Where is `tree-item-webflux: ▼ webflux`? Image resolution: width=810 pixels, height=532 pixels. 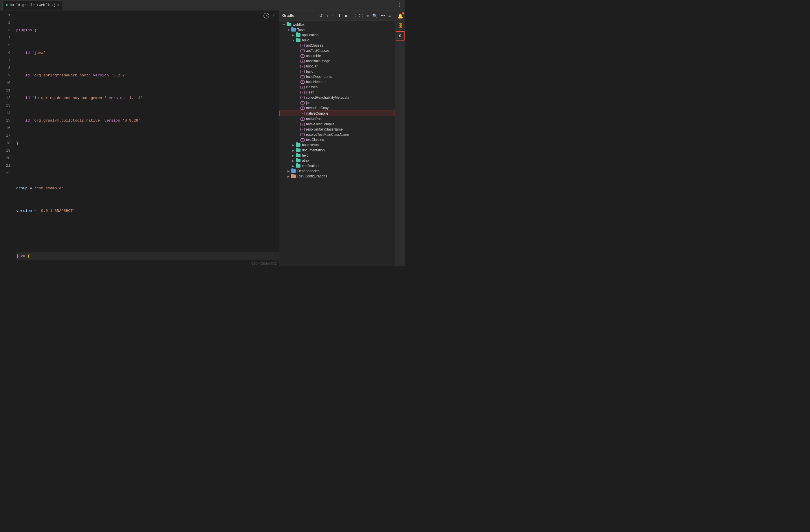
tree-item-webflux: ▼ webflux is located at coordinates (337, 25).